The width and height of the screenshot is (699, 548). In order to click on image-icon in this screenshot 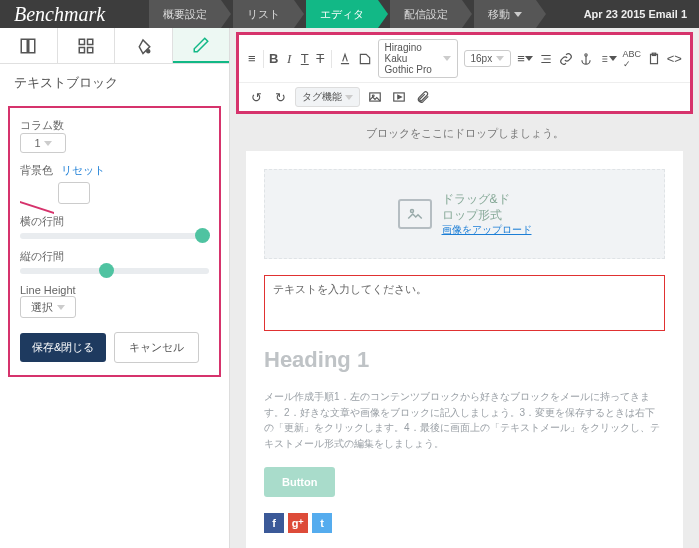, I will do `click(415, 214)`.